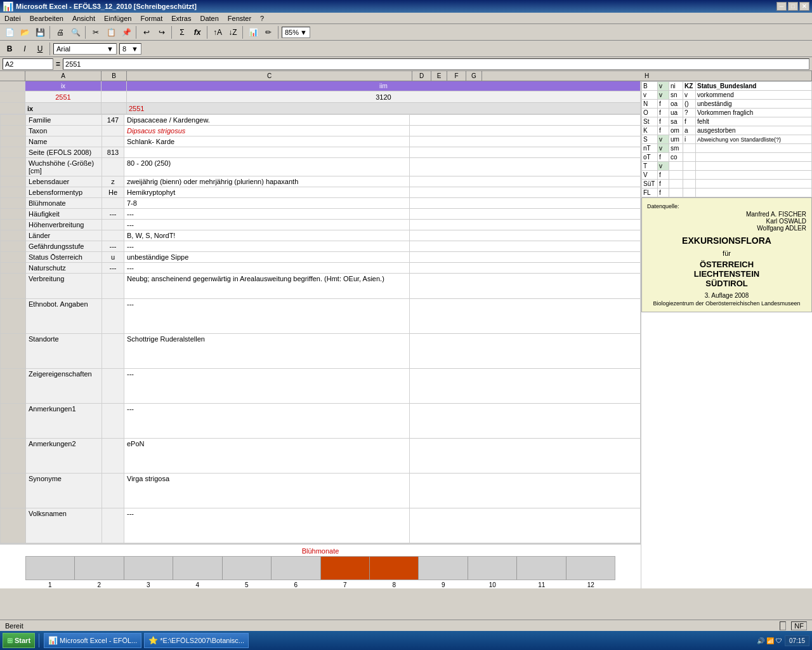 The height and width of the screenshot is (650, 812). I want to click on country-1: ÖSTERREICH, so click(727, 264).